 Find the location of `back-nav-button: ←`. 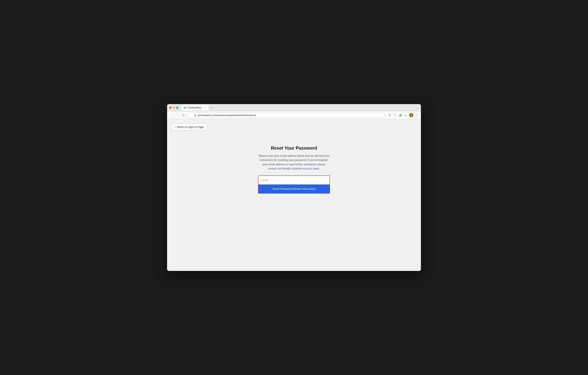

back-nav-button: ← is located at coordinates (171, 115).